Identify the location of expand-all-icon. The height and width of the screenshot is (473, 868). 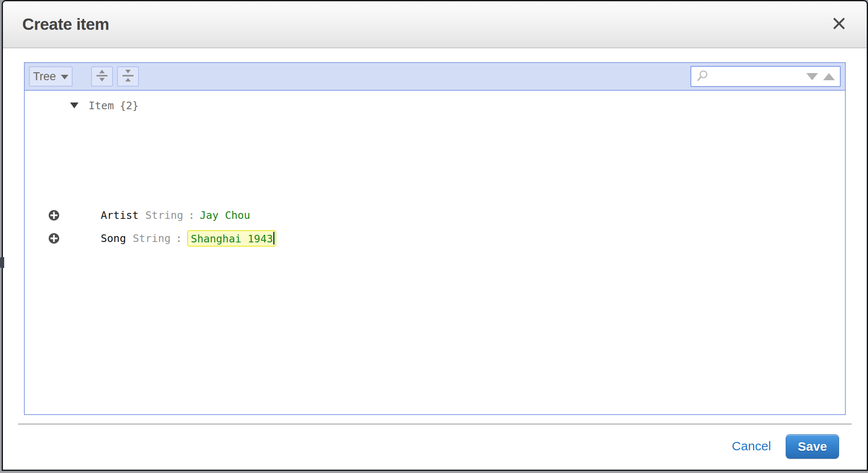
(102, 76).